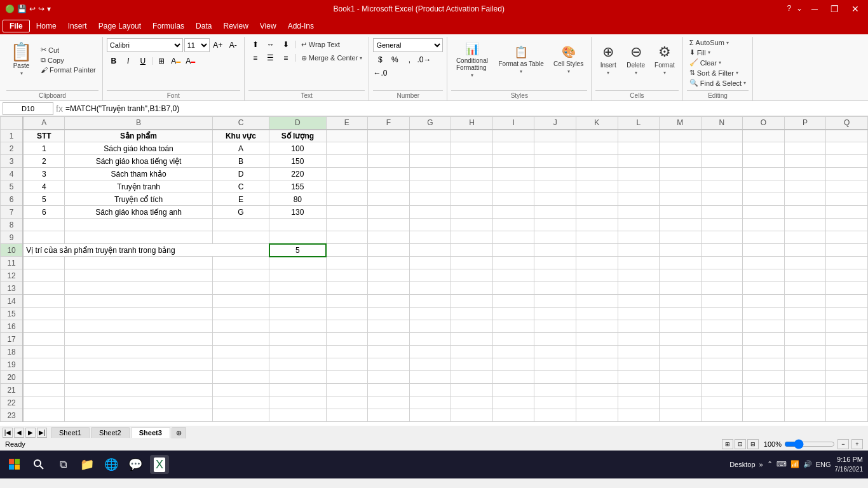 The width and height of the screenshot is (868, 488). I want to click on cell-J13, so click(555, 288).